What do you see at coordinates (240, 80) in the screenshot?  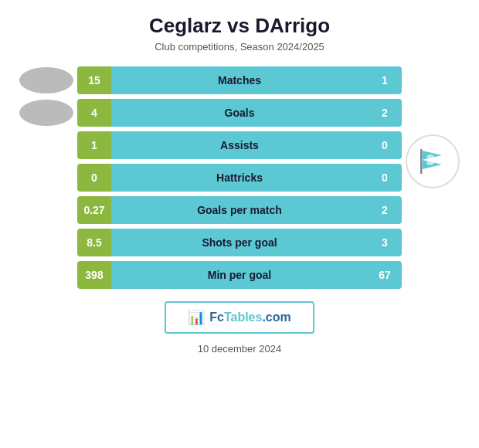 I see `stat-bar: Matches` at bounding box center [240, 80].